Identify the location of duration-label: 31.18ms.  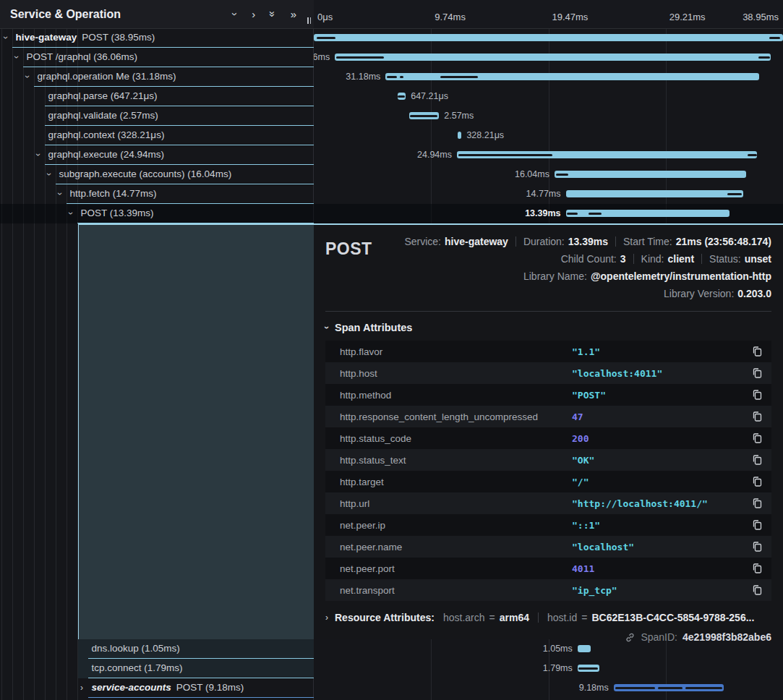
(363, 77).